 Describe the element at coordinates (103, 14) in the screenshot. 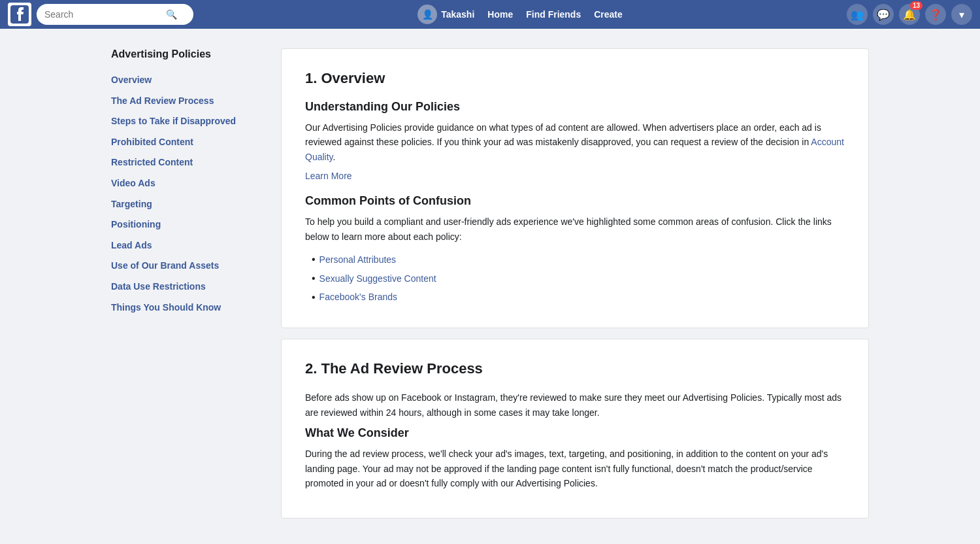

I see `search-input` at that location.